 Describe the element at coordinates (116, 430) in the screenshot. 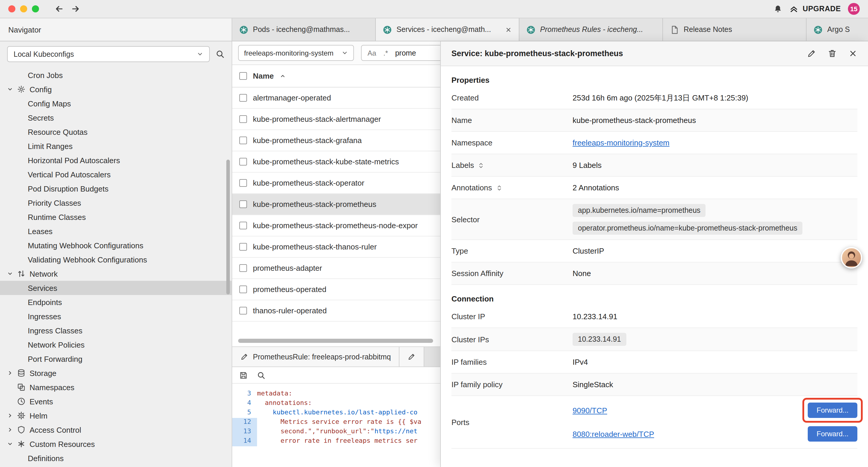

I see `sidebar-item-access-control: Access Control` at that location.